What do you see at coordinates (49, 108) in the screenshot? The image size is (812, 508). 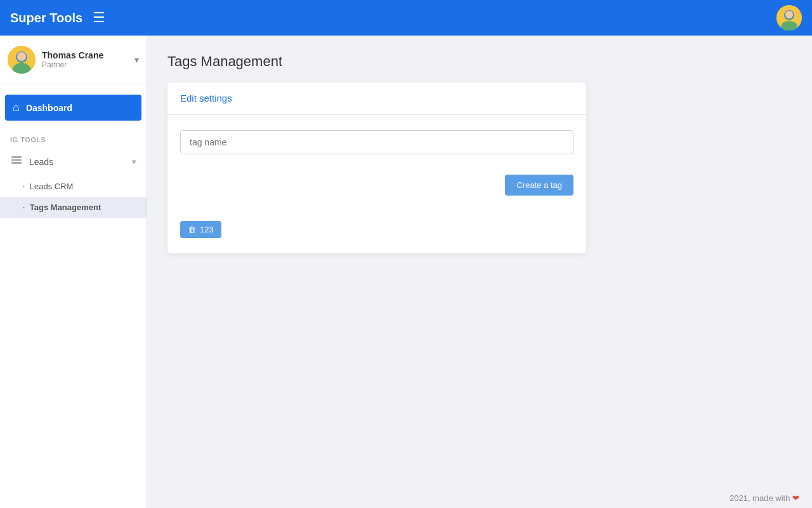 I see `dashboard-label: Dashboard` at bounding box center [49, 108].